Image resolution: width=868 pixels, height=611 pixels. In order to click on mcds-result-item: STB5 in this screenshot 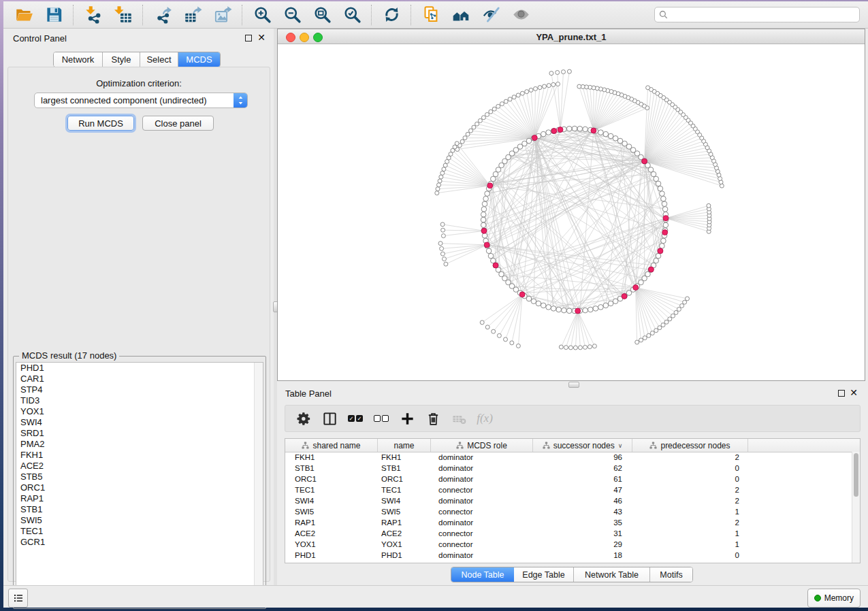, I will do `click(140, 477)`.